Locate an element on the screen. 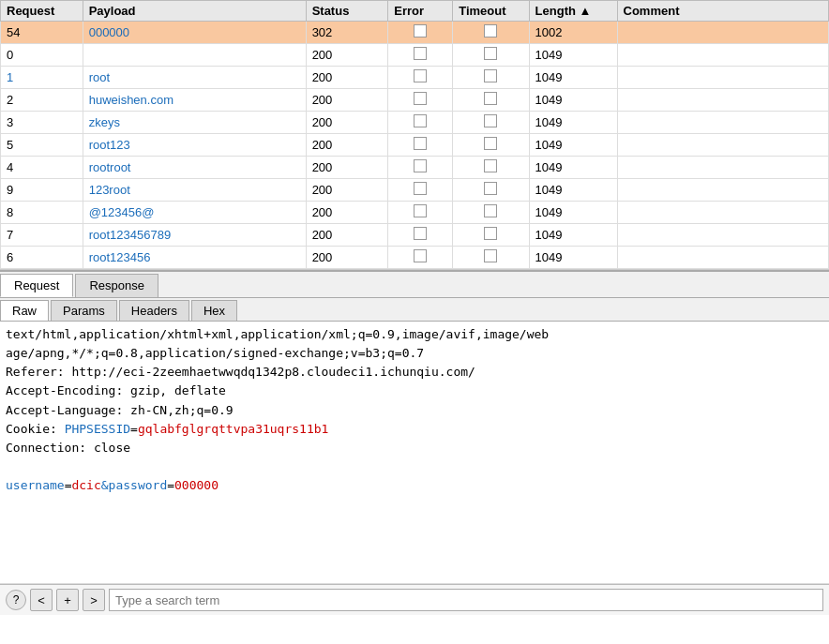 The height and width of the screenshot is (644, 829). tab-response: Response is located at coordinates (116, 285).